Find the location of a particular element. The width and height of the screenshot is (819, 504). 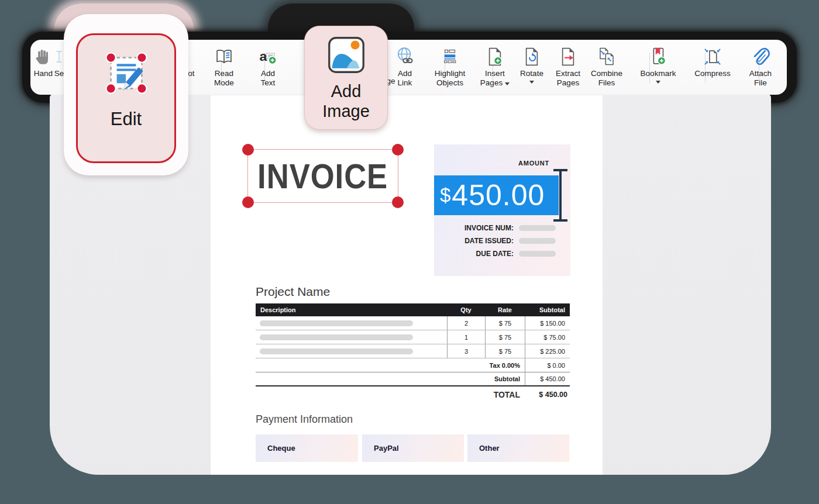

extract-pages-icon is located at coordinates (568, 57).